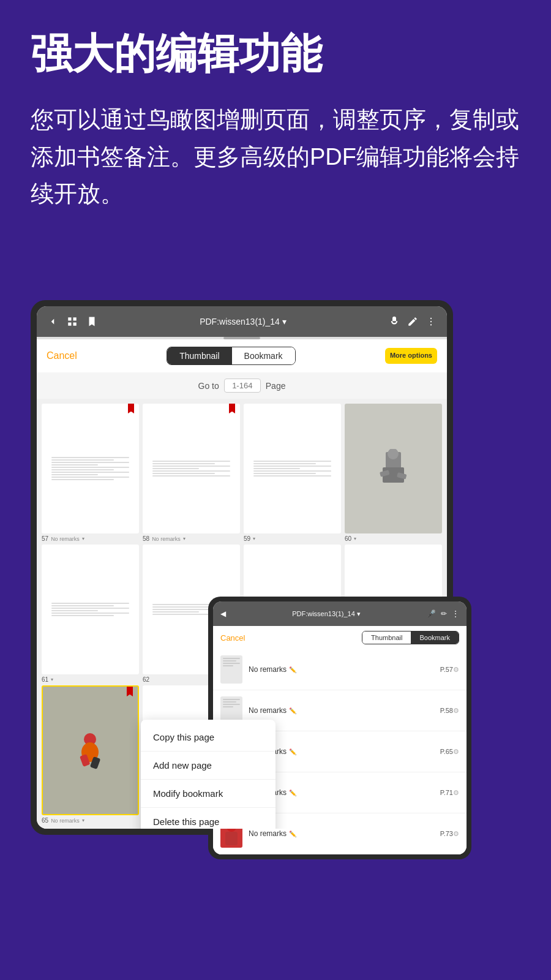  Describe the element at coordinates (447, 669) in the screenshot. I see `bm-page-57: P.57` at that location.